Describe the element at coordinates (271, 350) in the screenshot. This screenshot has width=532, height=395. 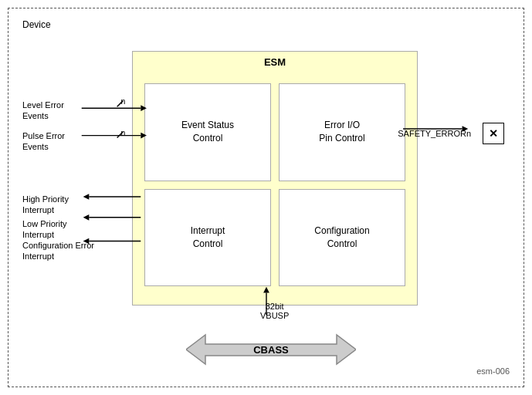
I see `svg-text: CBASS` at that location.